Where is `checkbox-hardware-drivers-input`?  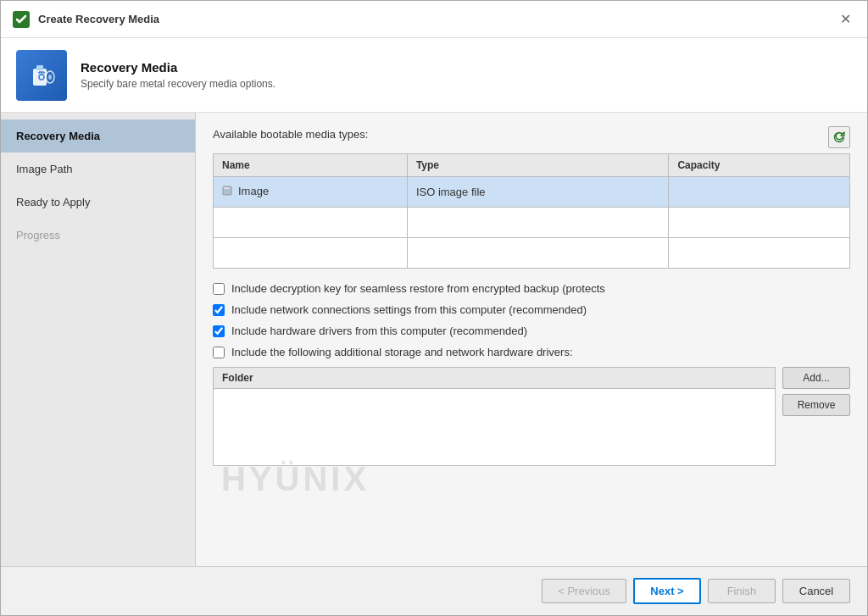 checkbox-hardware-drivers-input is located at coordinates (219, 331).